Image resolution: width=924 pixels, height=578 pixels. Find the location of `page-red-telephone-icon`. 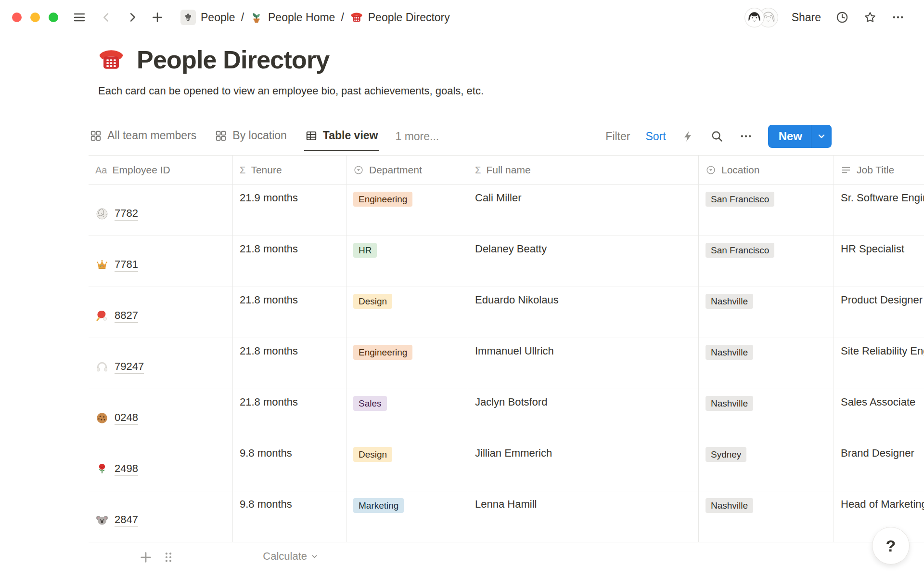

page-red-telephone-icon is located at coordinates (111, 60).